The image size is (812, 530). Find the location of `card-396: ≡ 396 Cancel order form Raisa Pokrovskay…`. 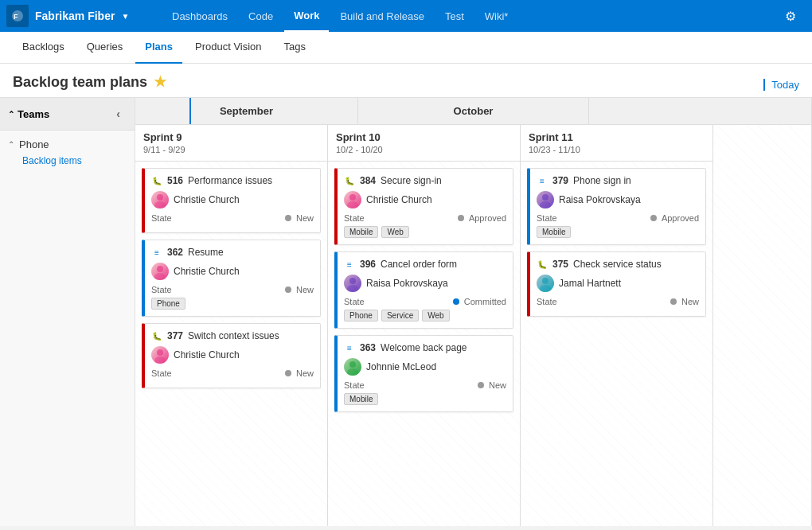

card-396: ≡ 396 Cancel order form Raisa Pokrovskay… is located at coordinates (424, 290).